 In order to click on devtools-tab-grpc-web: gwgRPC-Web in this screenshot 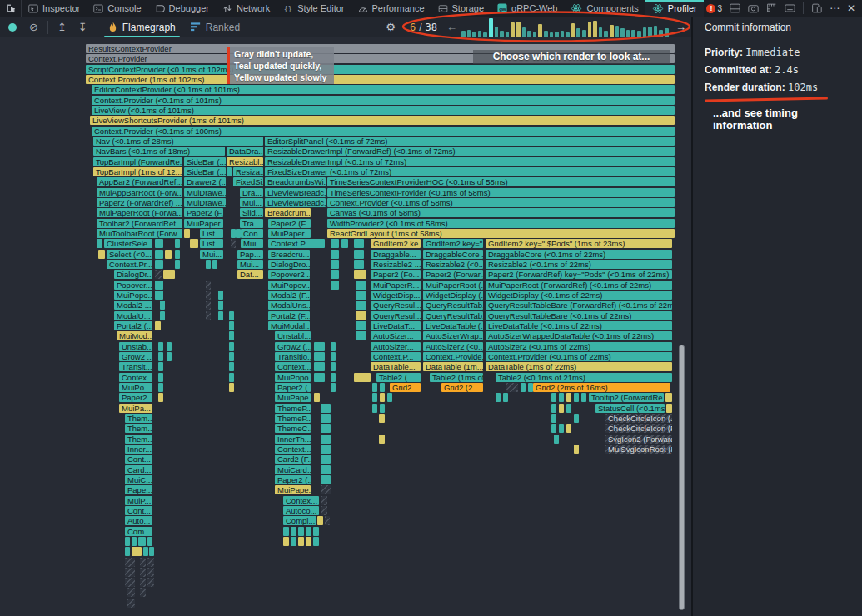, I will do `click(527, 8)`.